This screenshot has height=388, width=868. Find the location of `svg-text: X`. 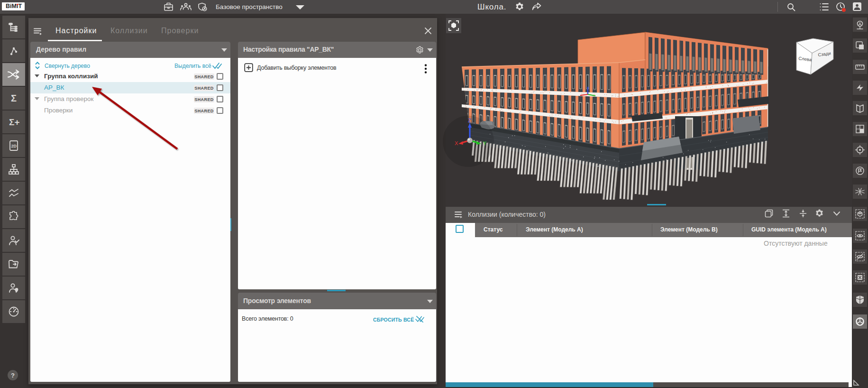

svg-text: X is located at coordinates (457, 143).